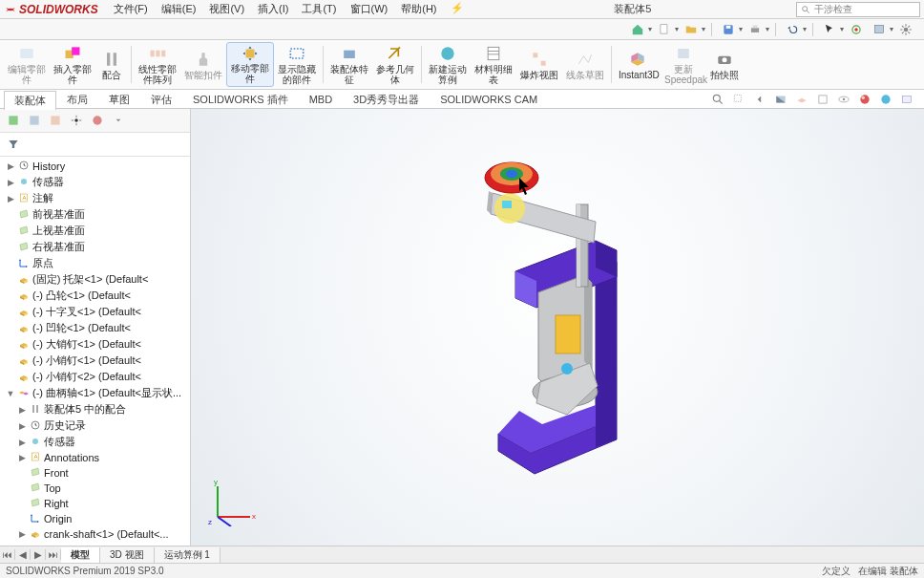 This screenshot has height=578, width=924. What do you see at coordinates (886, 99) in the screenshot?
I see `scene-icon` at bounding box center [886, 99].